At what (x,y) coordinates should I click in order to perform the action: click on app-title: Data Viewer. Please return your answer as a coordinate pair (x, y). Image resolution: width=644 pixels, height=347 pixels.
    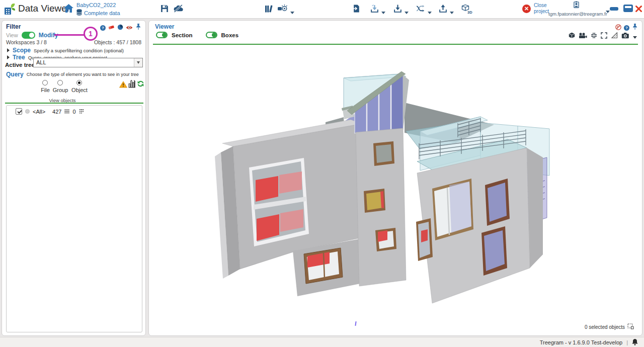
    Looking at the image, I should click on (44, 9).